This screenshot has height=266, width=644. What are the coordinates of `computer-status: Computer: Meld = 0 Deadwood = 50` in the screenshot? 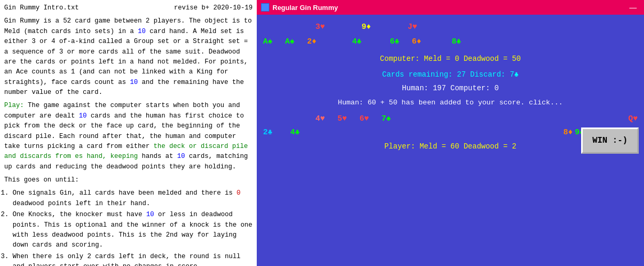 It's located at (451, 59).